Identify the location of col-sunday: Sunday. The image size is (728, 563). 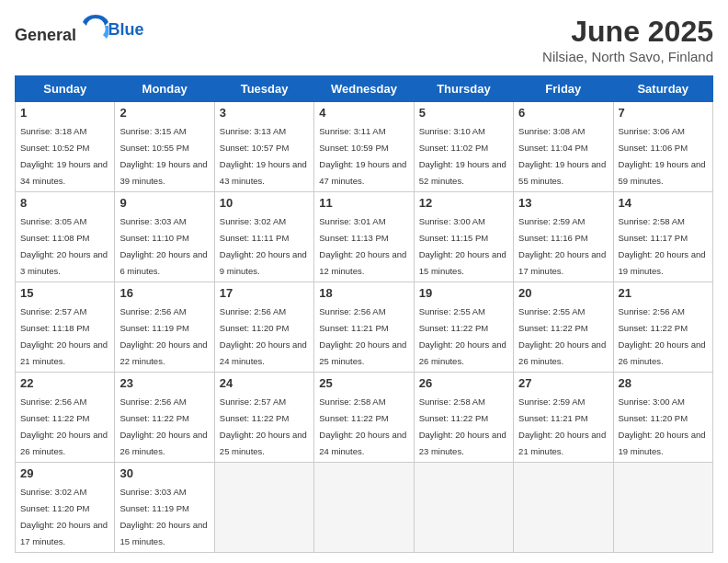
(65, 89).